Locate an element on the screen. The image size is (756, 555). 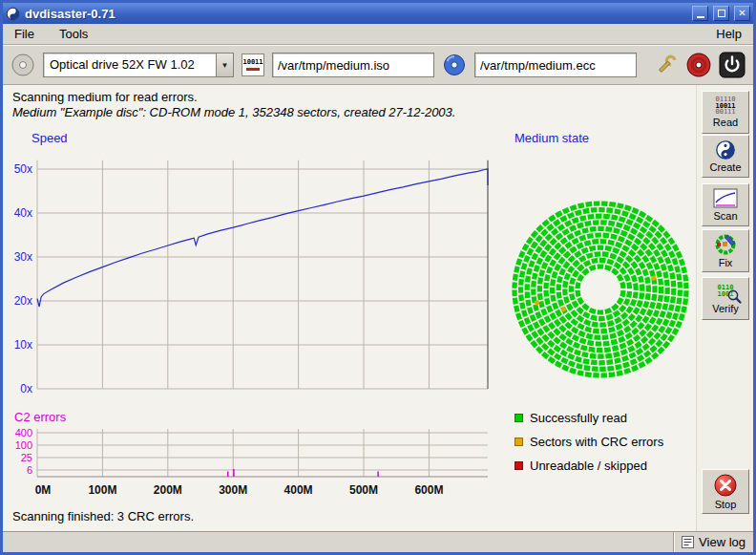
svg-text: 50x is located at coordinates (23, 169).